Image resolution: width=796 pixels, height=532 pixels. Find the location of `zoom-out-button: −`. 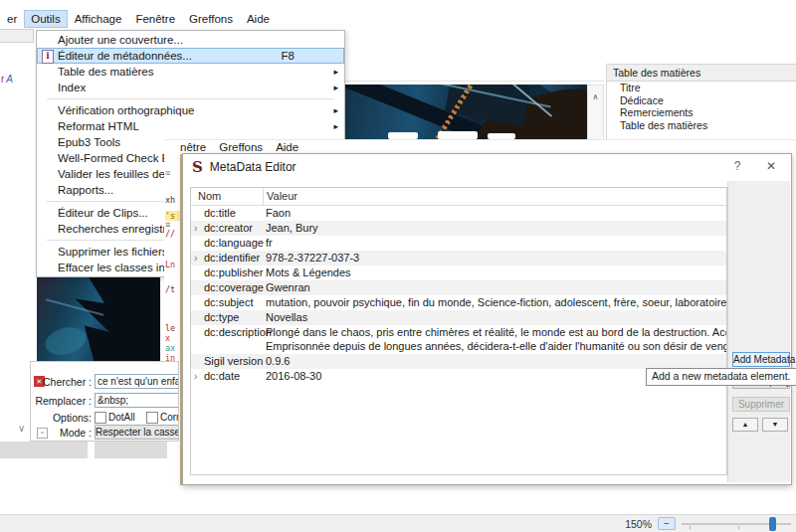

zoom-out-button: − is located at coordinates (667, 523).